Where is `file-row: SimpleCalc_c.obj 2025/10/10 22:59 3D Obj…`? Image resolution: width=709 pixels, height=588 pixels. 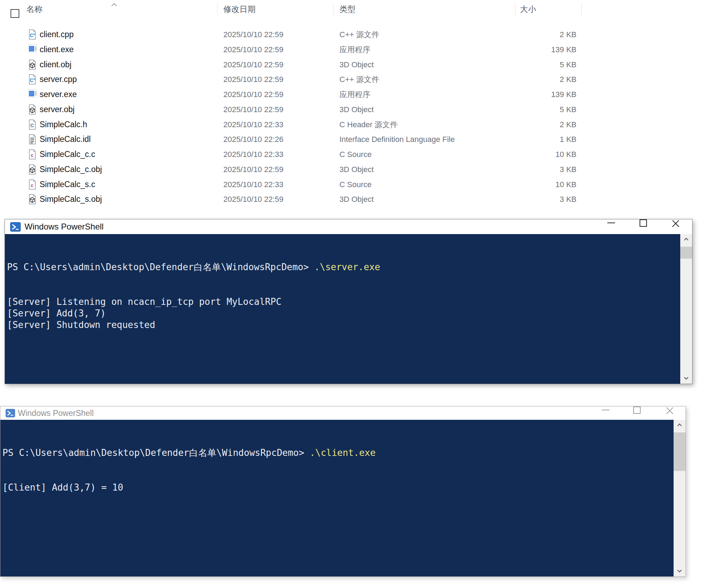
file-row: SimpleCalc_c.obj 2025/10/10 22:59 3D Obj… is located at coordinates (309, 170).